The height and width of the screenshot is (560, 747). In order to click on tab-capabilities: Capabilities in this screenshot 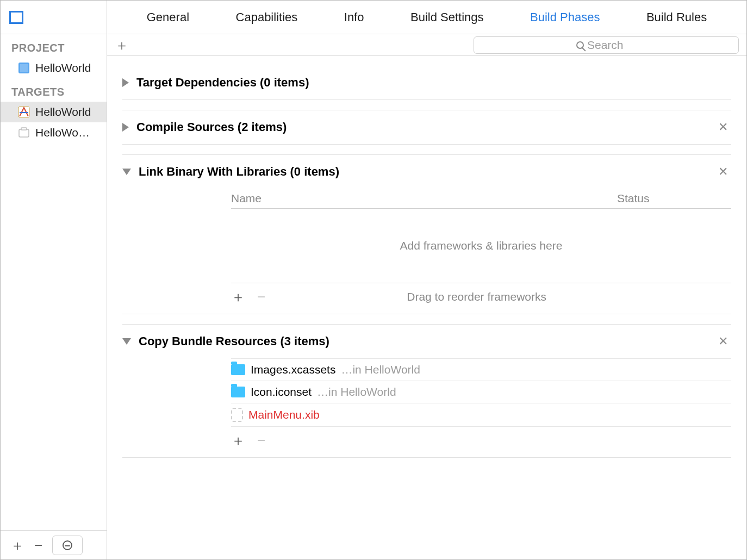, I will do `click(267, 17)`.